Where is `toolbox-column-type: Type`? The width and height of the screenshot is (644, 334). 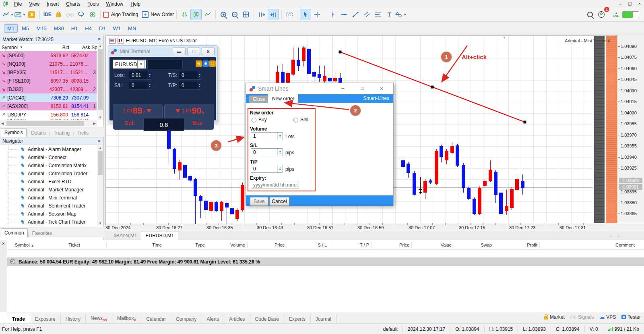 toolbox-column-type: Type is located at coordinates (200, 245).